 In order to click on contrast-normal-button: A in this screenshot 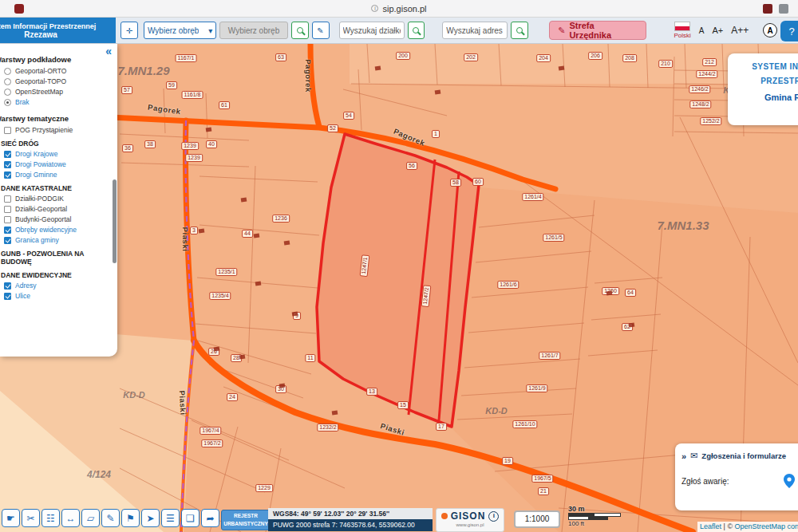, I will do `click(770, 30)`.